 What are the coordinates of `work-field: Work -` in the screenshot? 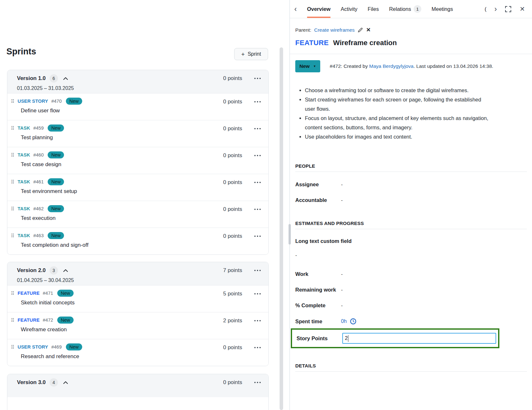 It's located at (396, 274).